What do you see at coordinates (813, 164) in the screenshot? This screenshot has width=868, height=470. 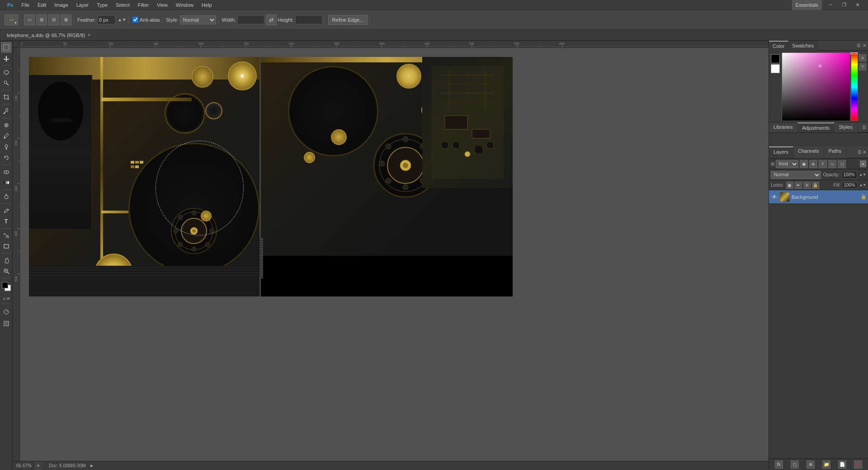 I see `filter-btn-adjustment: ⊕` at bounding box center [813, 164].